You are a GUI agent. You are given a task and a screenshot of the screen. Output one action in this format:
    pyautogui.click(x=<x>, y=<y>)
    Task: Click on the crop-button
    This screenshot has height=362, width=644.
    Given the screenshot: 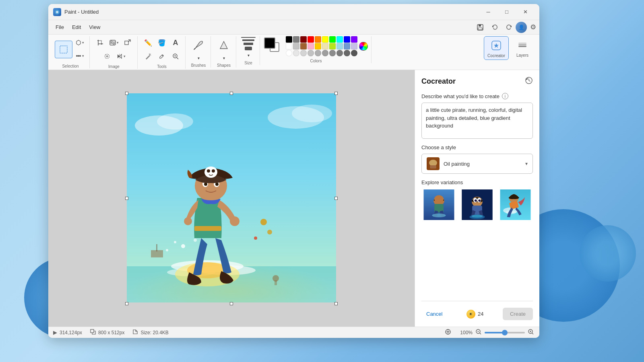 What is the action you would take?
    pyautogui.click(x=100, y=43)
    